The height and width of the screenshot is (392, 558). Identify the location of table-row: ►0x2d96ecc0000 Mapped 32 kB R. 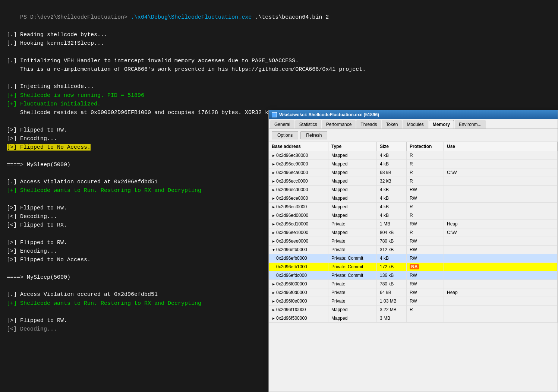
(413, 181).